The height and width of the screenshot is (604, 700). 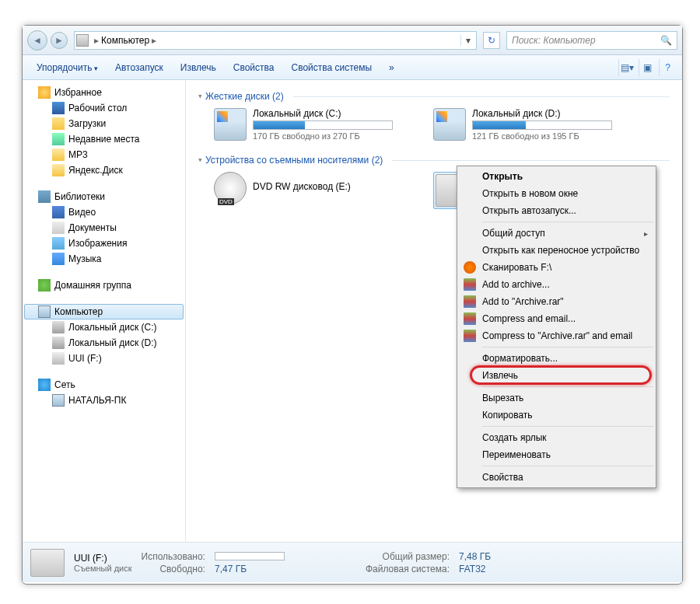 What do you see at coordinates (557, 250) in the screenshot?
I see `ctx-portable: Открыть как переносное устройство` at bounding box center [557, 250].